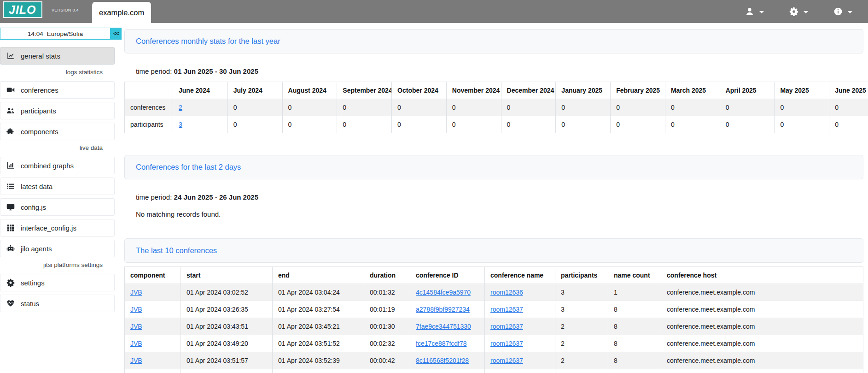 Image resolution: width=868 pixels, height=373 pixels. I want to click on table-cell-link: a2788f9bf9927234, so click(443, 309).